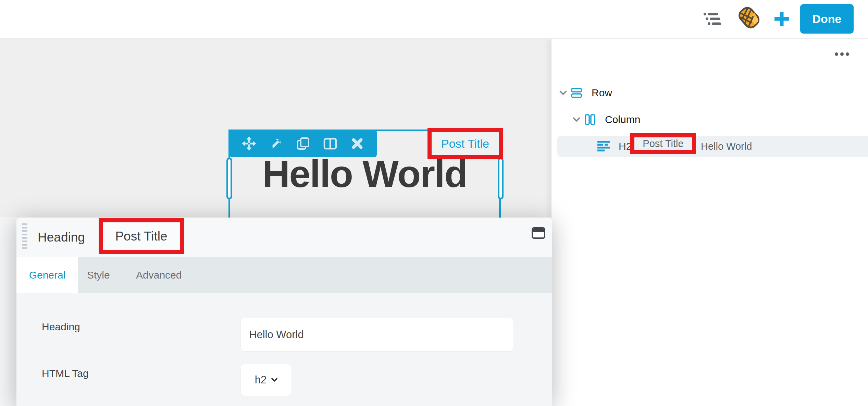 This screenshot has height=406, width=868. What do you see at coordinates (602, 93) in the screenshot?
I see `tree-item-label: Row` at bounding box center [602, 93].